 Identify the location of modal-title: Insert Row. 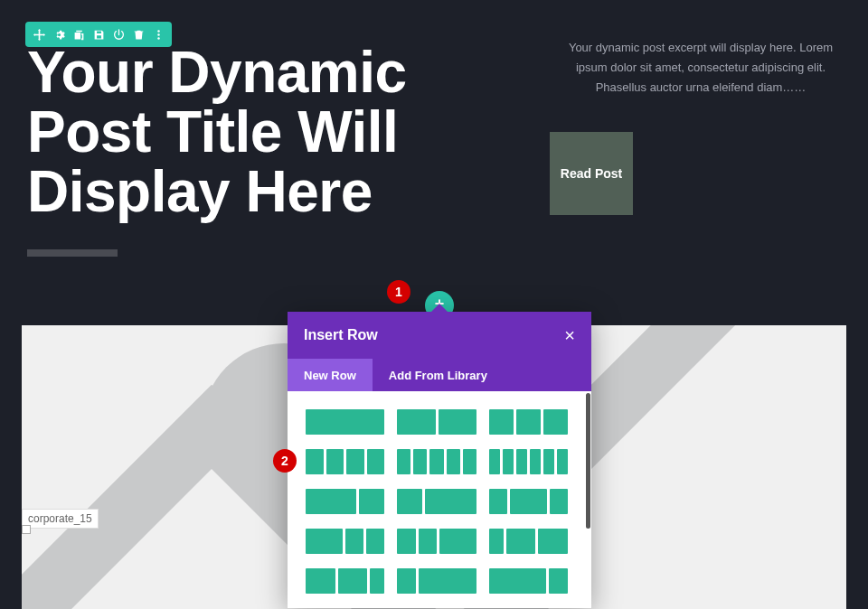
(341, 335).